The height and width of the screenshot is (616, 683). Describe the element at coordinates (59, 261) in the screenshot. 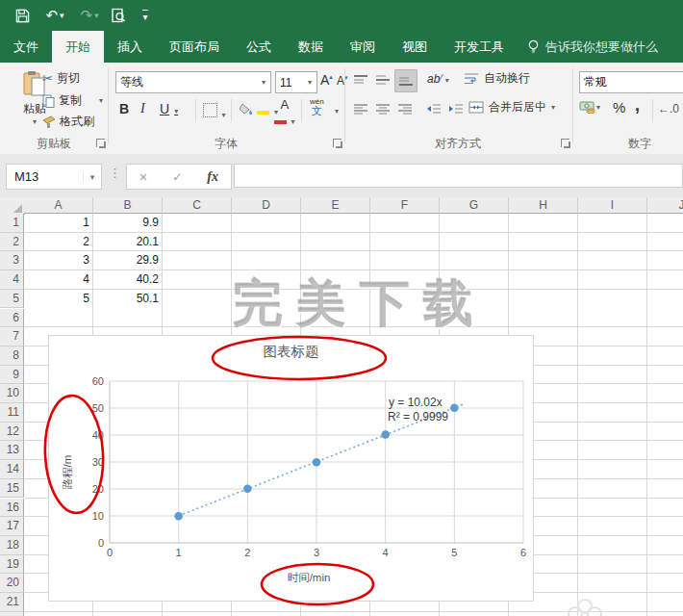

I see `cell-A3: 3` at that location.